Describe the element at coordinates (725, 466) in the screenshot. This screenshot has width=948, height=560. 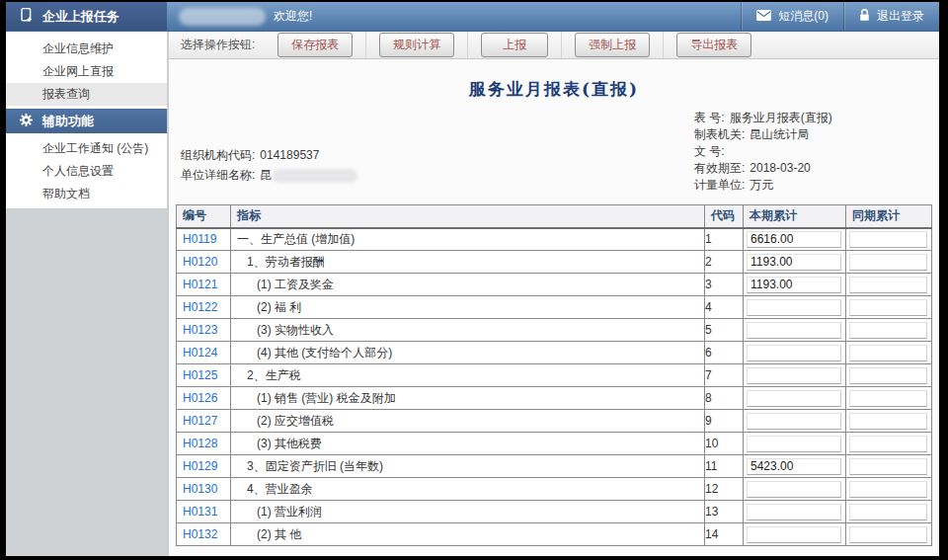
I see `row-code: 11` at that location.